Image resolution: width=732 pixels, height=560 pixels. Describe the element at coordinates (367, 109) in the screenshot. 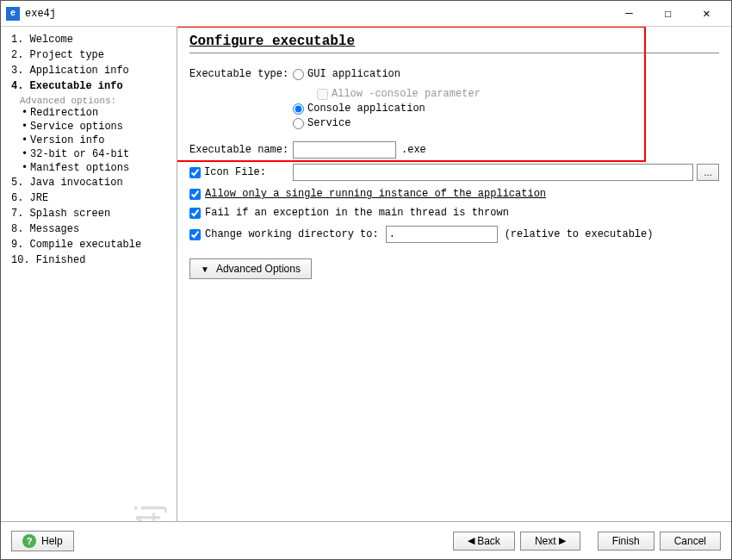

I see `radio-console-label: Console application` at that location.